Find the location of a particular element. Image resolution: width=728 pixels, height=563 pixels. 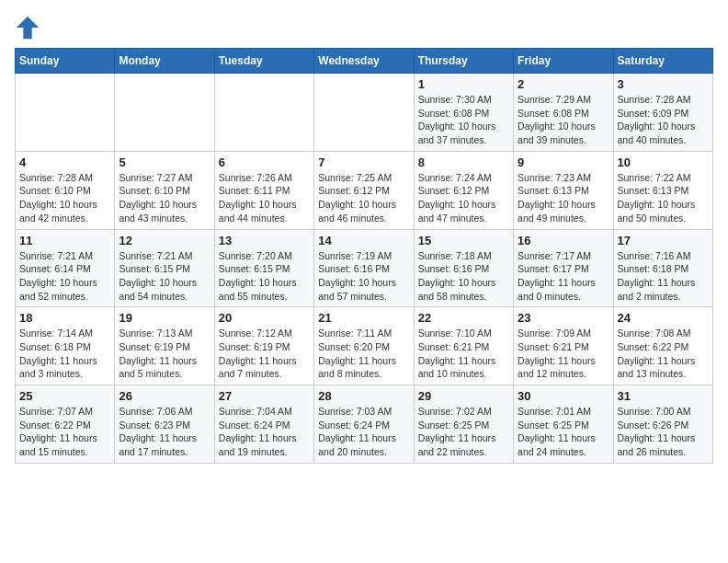

day-number: 11 is located at coordinates (64, 241).